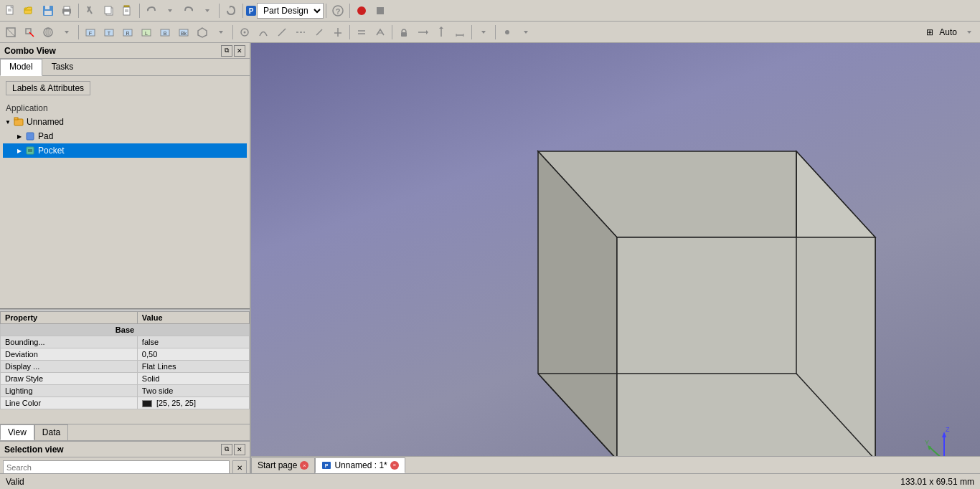 This screenshot has height=489, width=980. Describe the element at coordinates (67, 32) in the screenshot. I see `view-more-button` at that location.